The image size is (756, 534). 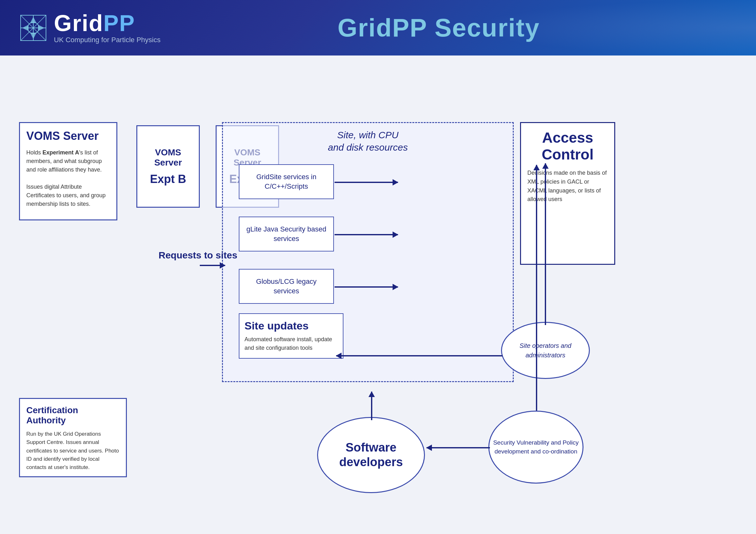 What do you see at coordinates (68, 178) in the screenshot?
I see `voms-a-body: Holds Experiment A's list of members, an…` at bounding box center [68, 178].